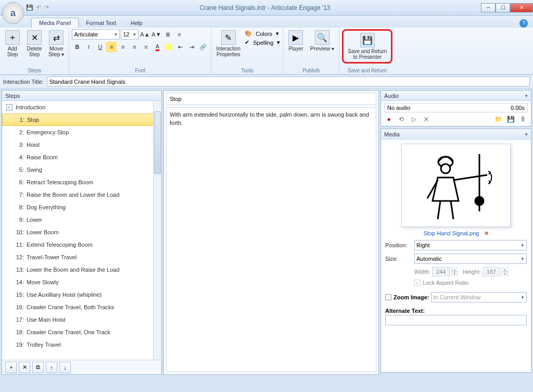 Image resolution: width=533 pixels, height=392 pixels. What do you see at coordinates (77, 47) in the screenshot?
I see `bold-button: B` at bounding box center [77, 47].